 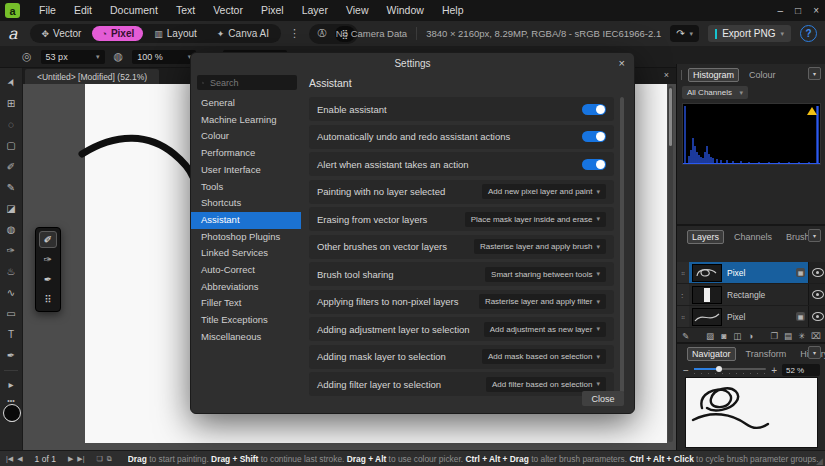 What do you see at coordinates (730, 370) in the screenshot?
I see `zoom-slider` at bounding box center [730, 370].